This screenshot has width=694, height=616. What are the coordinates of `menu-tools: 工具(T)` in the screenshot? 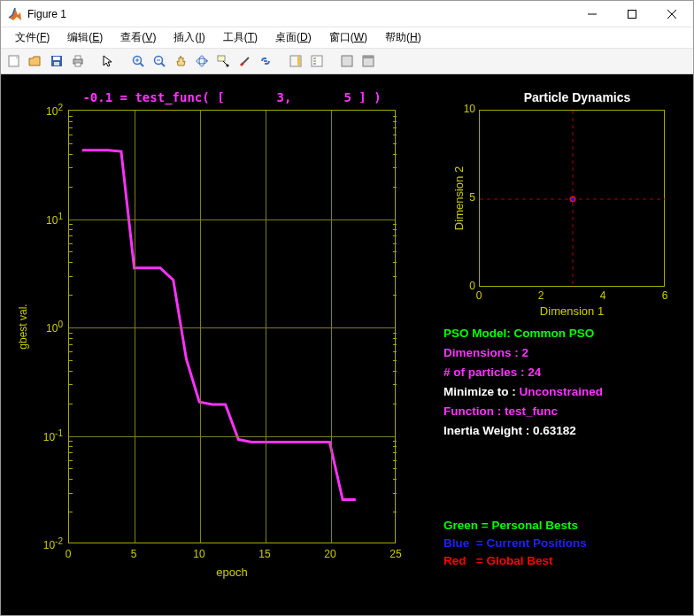 It's located at (241, 37).